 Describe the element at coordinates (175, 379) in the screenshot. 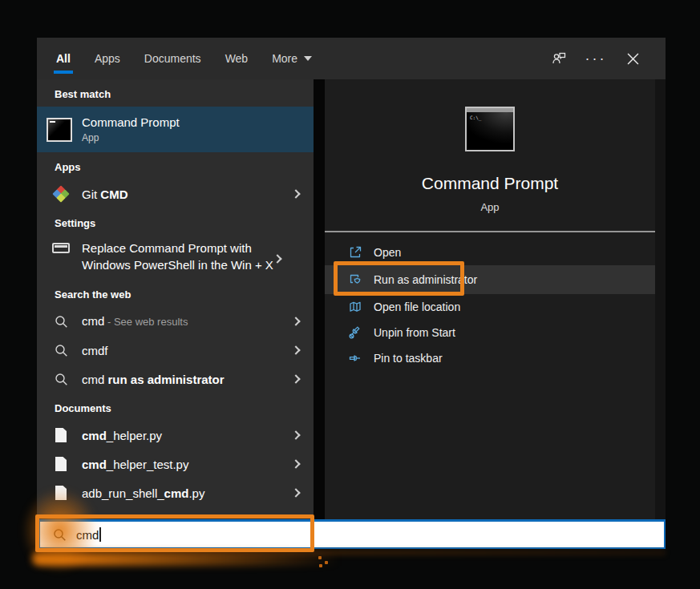

I see `result-row-cmd-run-as-administrator: cmd run as administrator` at that location.